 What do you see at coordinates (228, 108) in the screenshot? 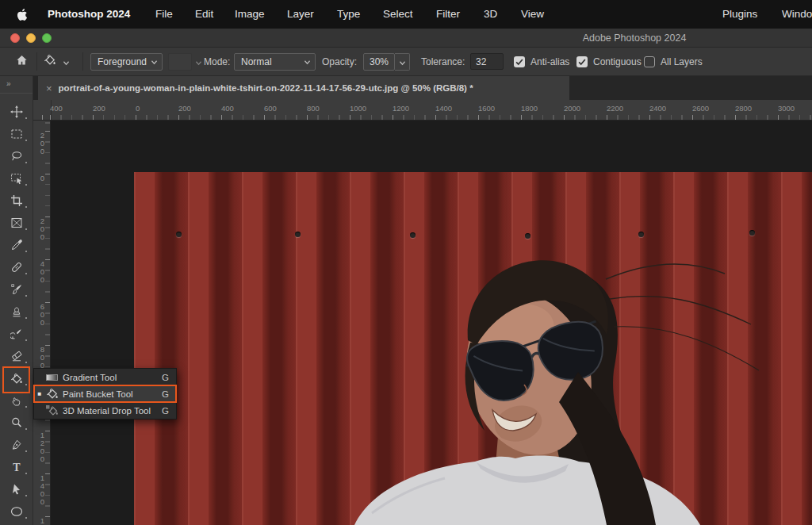
I see `ruler-tick-label: 400` at bounding box center [228, 108].